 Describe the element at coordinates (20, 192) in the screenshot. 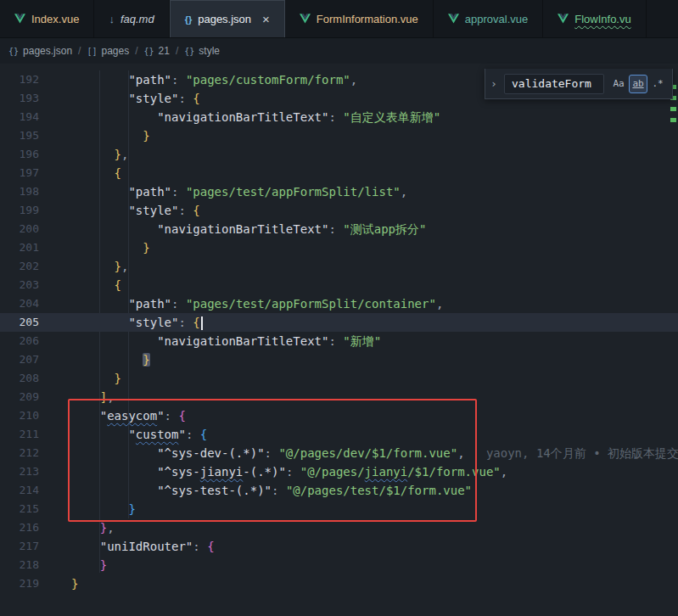

I see `line-number: 198` at that location.